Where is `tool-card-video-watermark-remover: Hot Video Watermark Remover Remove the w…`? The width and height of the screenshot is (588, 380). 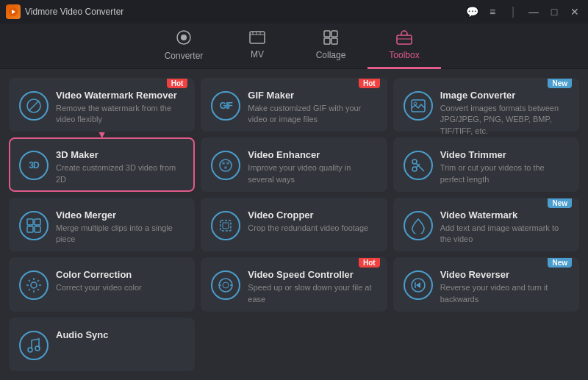
tool-card-video-watermark-remover: Hot Video Watermark Remover Remove the w… is located at coordinates (101, 104).